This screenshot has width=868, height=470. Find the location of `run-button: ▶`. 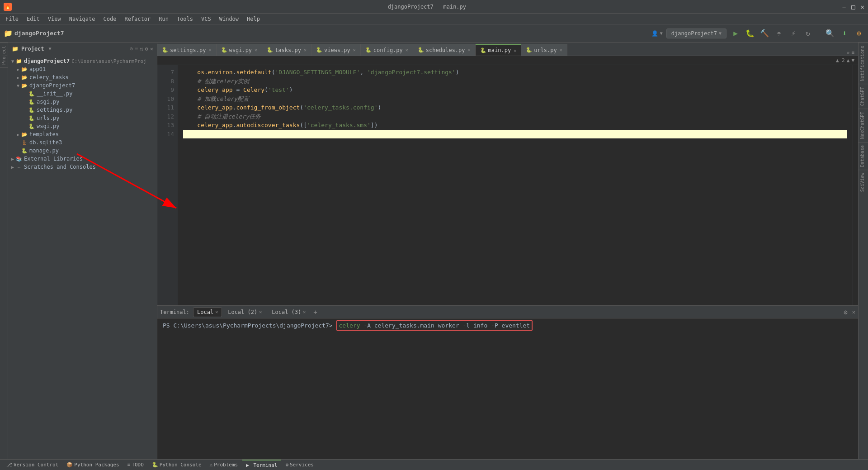

run-button: ▶ is located at coordinates (736, 33).